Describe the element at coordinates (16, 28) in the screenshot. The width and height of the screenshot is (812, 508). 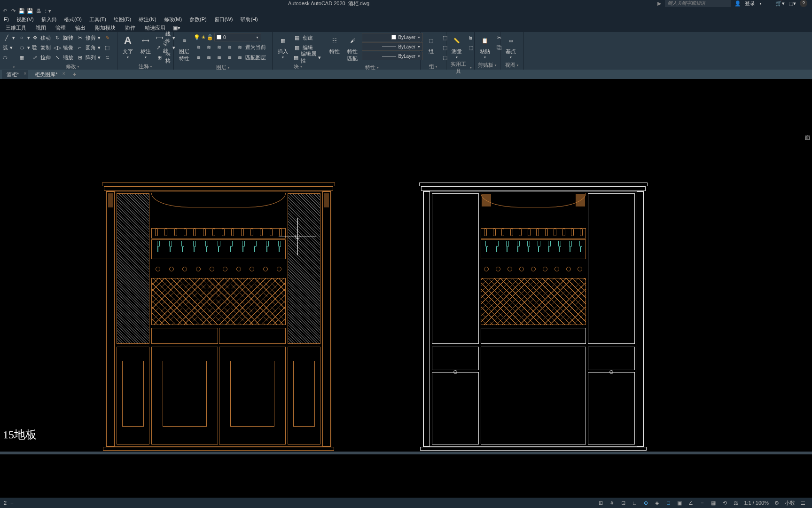
I see `tab-3dtools: 三维工具` at that location.